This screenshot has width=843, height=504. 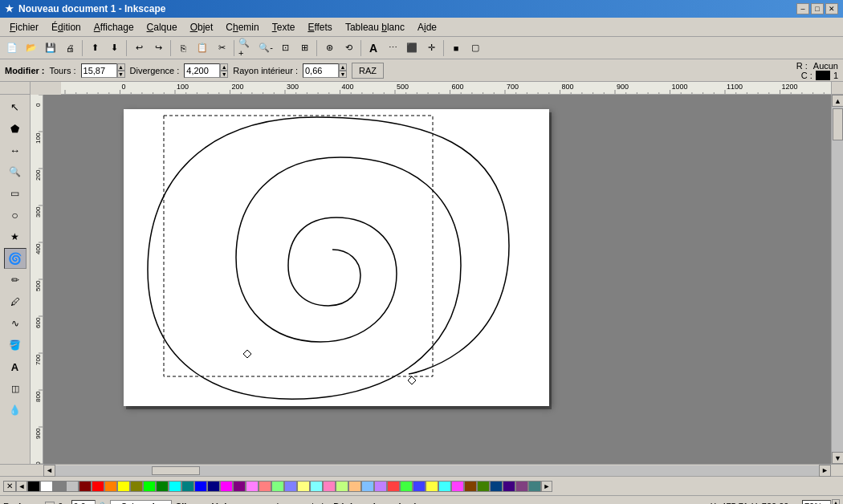 What do you see at coordinates (15, 345) in the screenshot?
I see `paint-tool-btn: 🪣` at bounding box center [15, 345].